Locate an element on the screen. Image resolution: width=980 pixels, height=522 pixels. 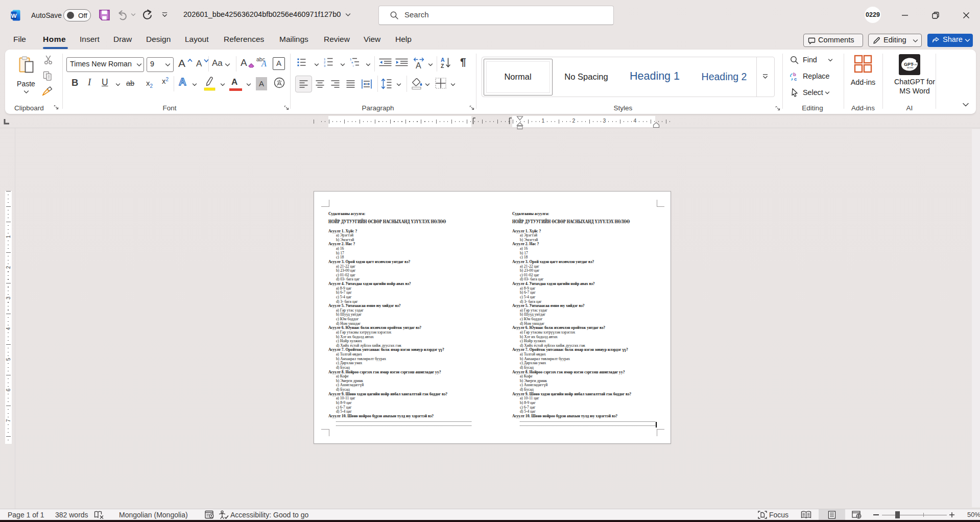
svg-text: W is located at coordinates (14, 16).